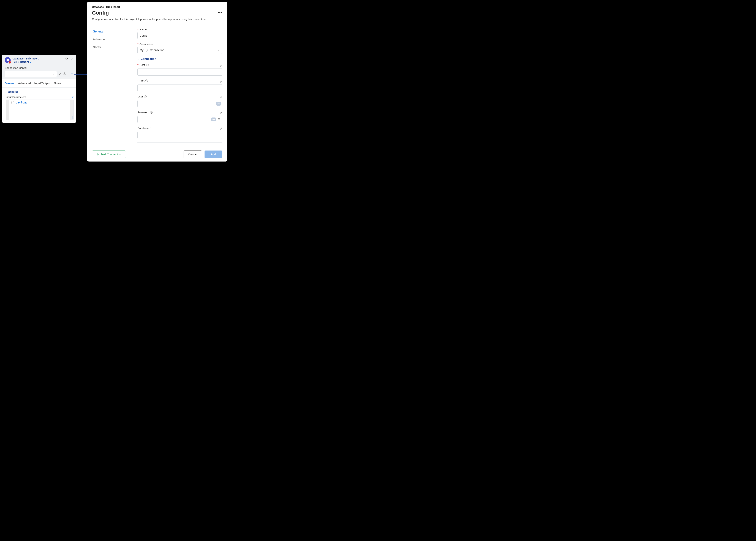  Describe the element at coordinates (142, 81) in the screenshot. I see `port-label: Port` at that location.